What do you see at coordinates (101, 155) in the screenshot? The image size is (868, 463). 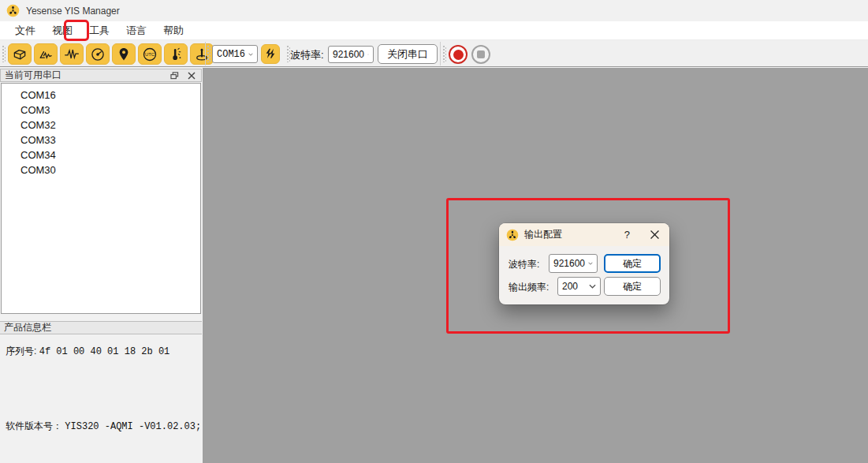 I see `port-list-item: COM34` at bounding box center [101, 155].